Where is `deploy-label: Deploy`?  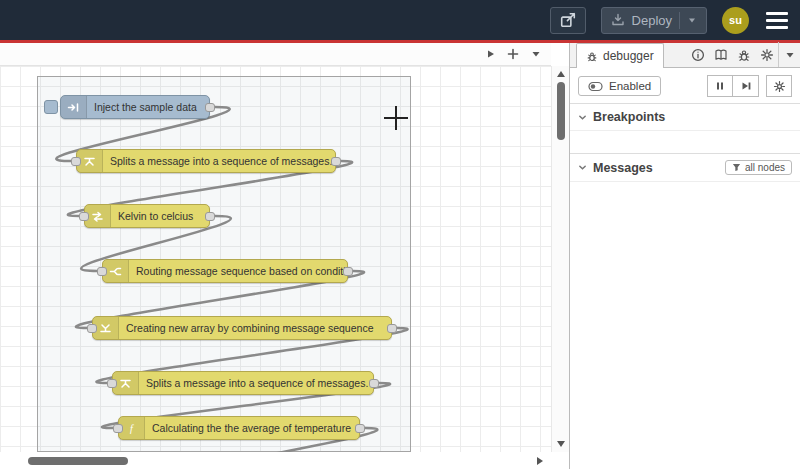
deploy-label: Deploy is located at coordinates (652, 20).